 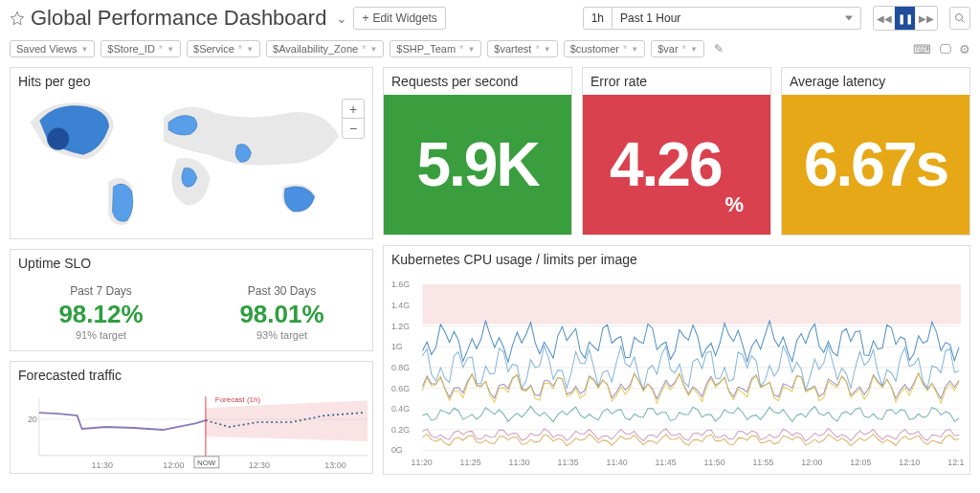 What do you see at coordinates (178, 18) in the screenshot?
I see `dashboard-title: Global Performance Dashboard` at bounding box center [178, 18].